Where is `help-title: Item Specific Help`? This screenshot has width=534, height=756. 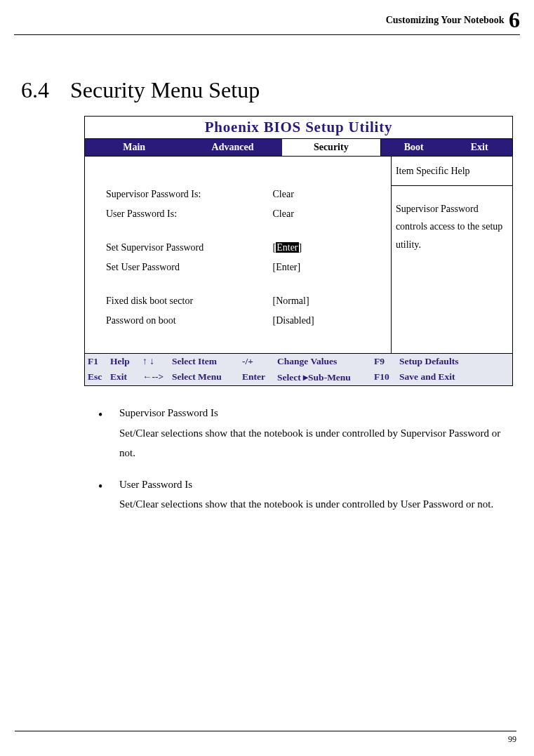 help-title: Item Specific Help is located at coordinates (452, 171).